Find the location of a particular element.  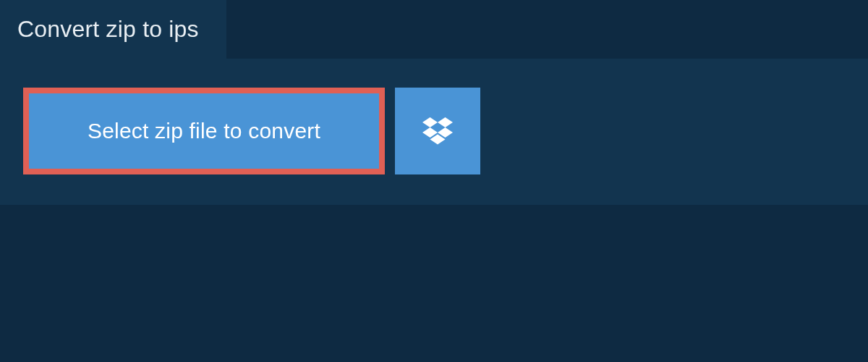

dropbox-icon is located at coordinates (438, 131).